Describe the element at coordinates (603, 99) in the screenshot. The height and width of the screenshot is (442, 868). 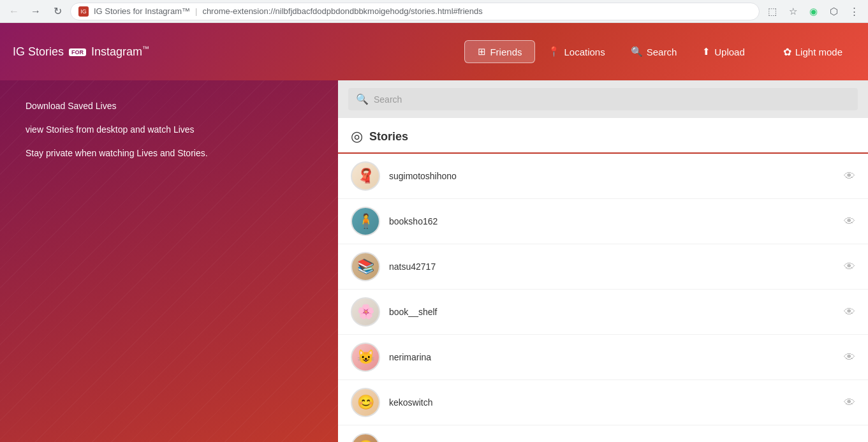
I see `search-bar: 🔍` at that location.